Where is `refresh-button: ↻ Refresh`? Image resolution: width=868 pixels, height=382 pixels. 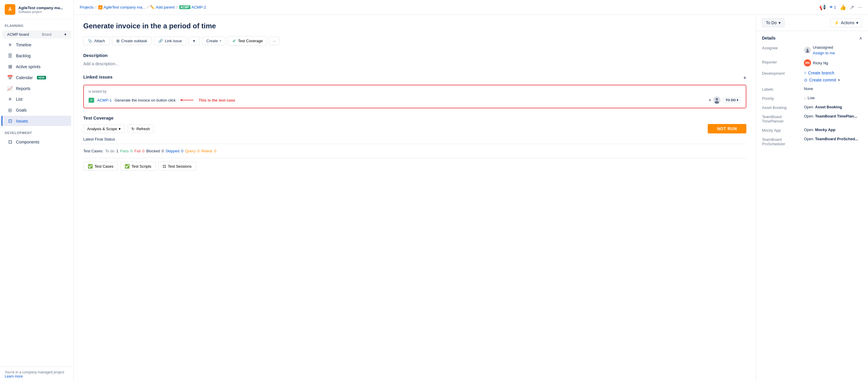 refresh-button: ↻ Refresh is located at coordinates (141, 129).